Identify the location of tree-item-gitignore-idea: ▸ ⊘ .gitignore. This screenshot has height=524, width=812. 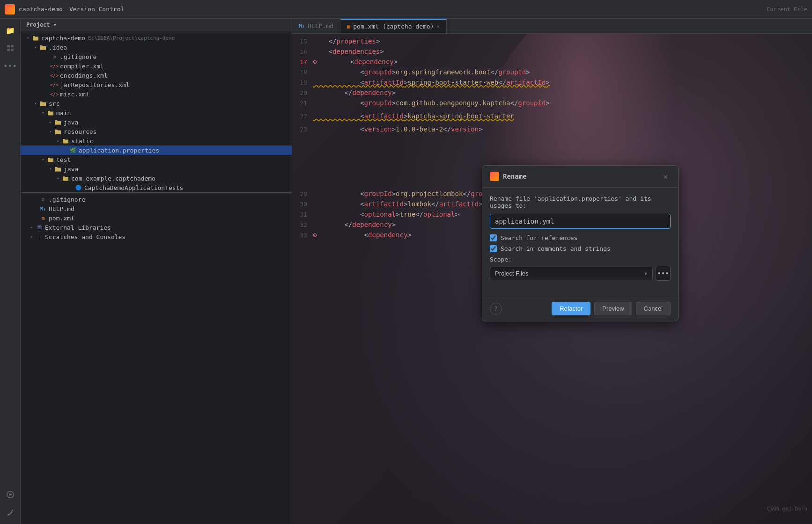
(156, 57).